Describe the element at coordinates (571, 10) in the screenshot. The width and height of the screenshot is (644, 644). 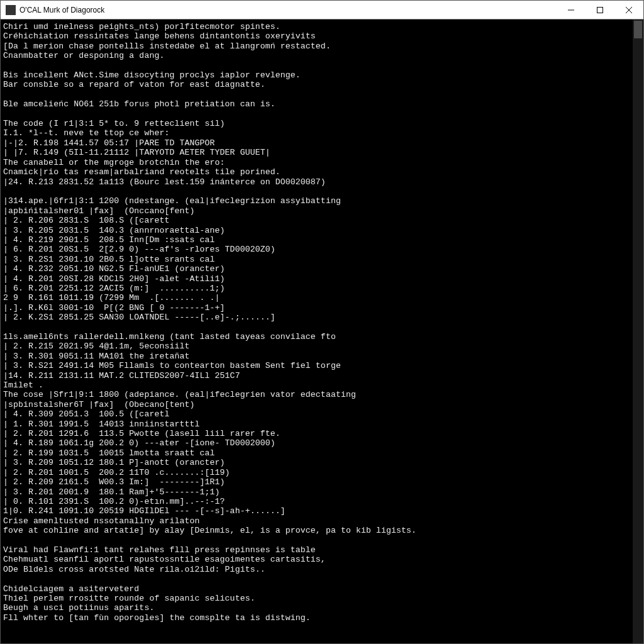
I see `minimize-icon` at that location.